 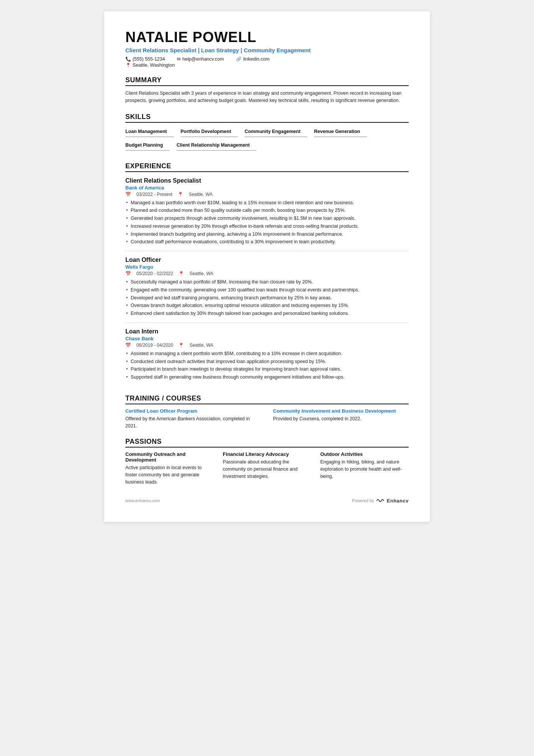 I want to click on bullet-item: Enhanced client satisfaction by 30% thro…, so click(x=267, y=314).